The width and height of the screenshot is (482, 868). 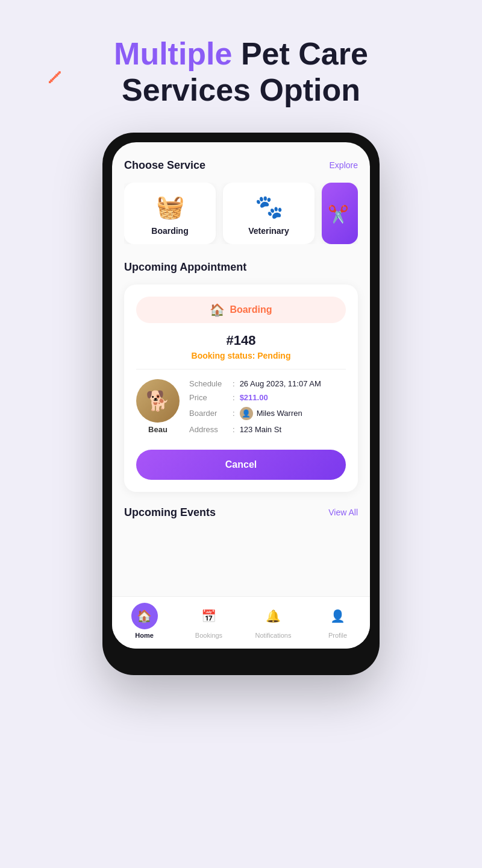 I want to click on status-value: Pending, so click(x=274, y=356).